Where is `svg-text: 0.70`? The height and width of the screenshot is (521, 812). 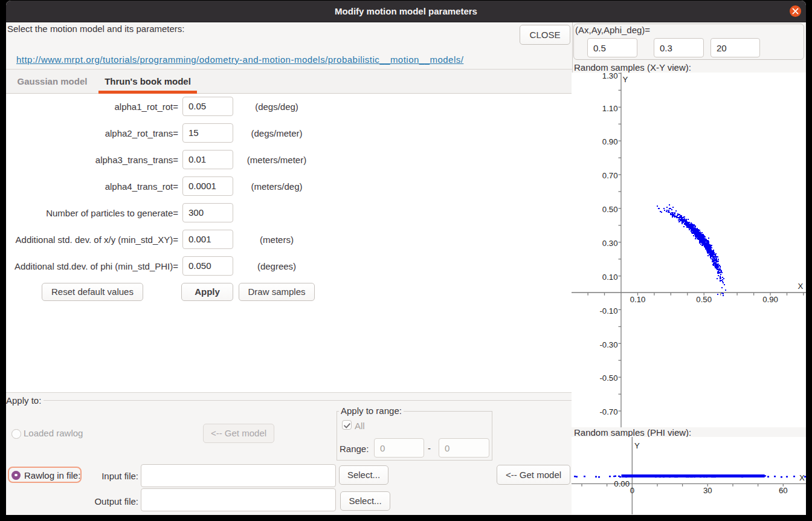
svg-text: 0.70 is located at coordinates (610, 175).